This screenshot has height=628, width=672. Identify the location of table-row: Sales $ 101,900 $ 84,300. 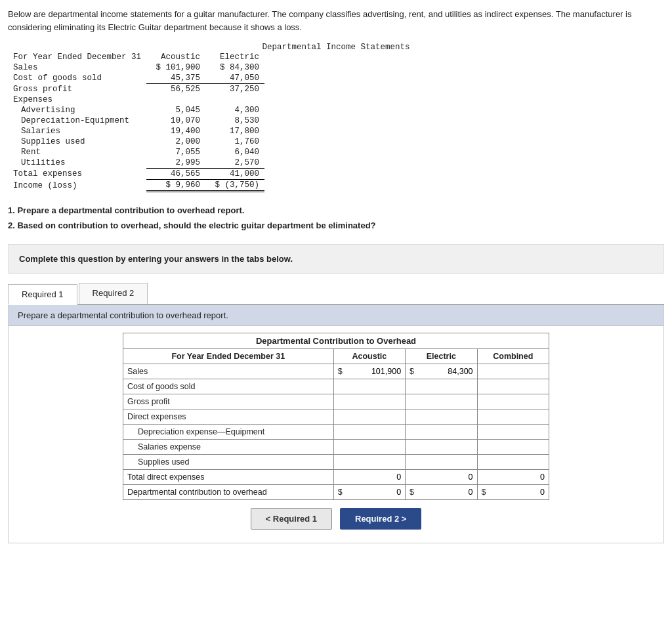
(136, 68).